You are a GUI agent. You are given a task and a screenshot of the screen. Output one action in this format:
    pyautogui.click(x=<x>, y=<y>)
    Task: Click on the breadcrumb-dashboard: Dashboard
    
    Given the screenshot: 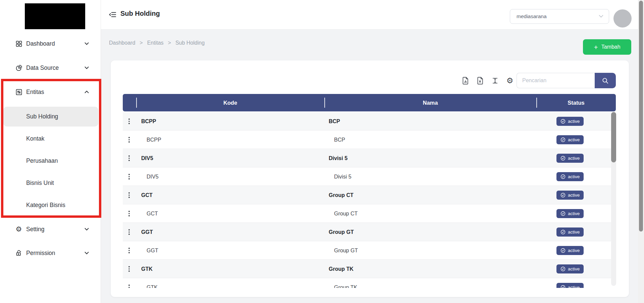 What is the action you would take?
    pyautogui.click(x=122, y=43)
    